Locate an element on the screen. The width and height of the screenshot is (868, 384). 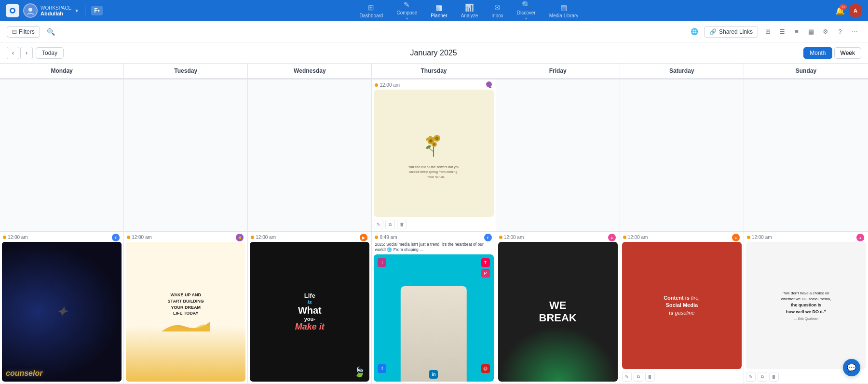
quote-content: "We don't have a choice onwhether we DO … is located at coordinates (806, 305).